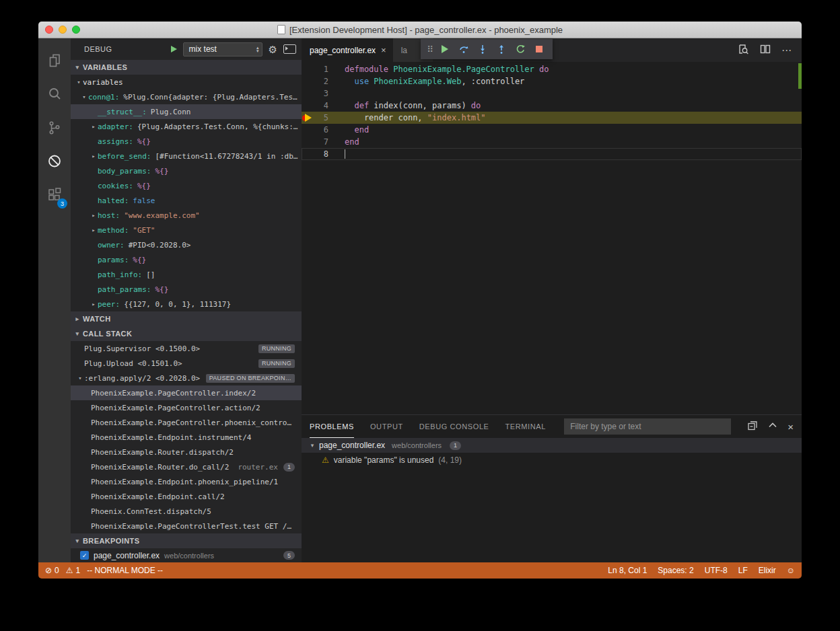 The image size is (840, 631). I want to click on minimize-window-button, so click(63, 30).